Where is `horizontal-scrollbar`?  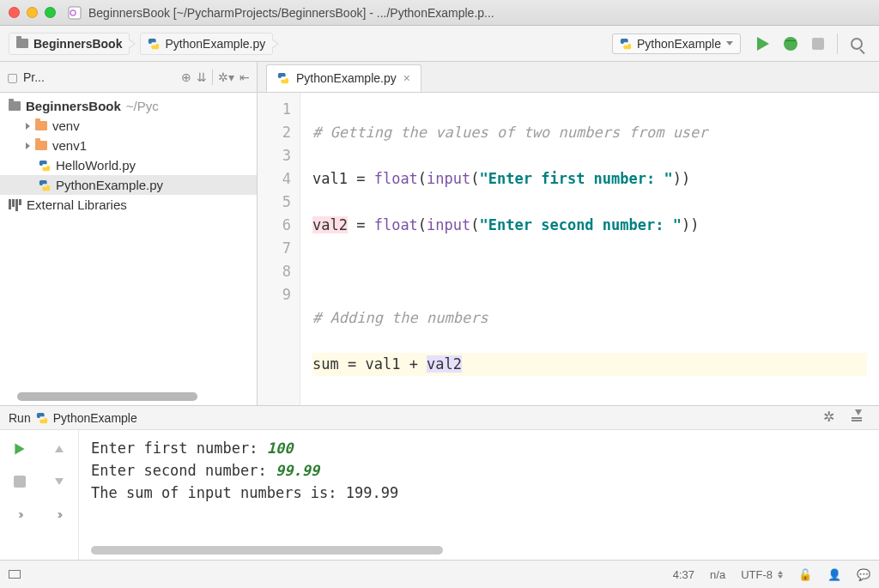 horizontal-scrollbar is located at coordinates (107, 397).